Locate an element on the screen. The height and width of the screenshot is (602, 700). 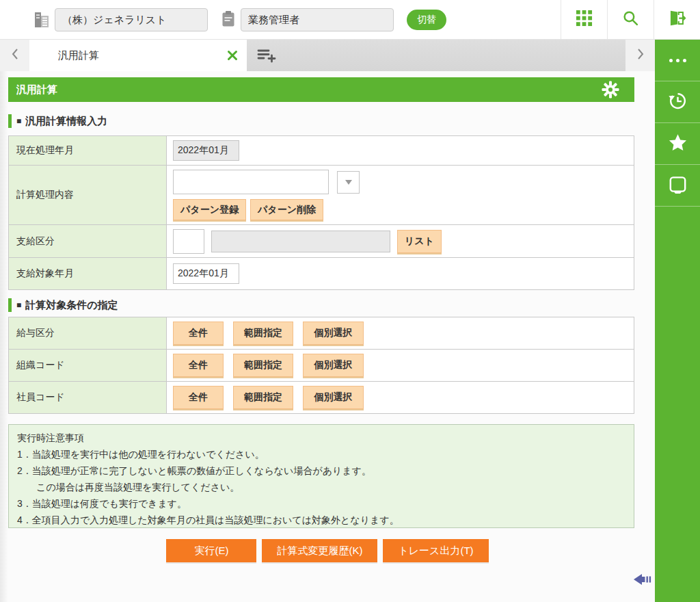
chevron-down-icon is located at coordinates (349, 182).